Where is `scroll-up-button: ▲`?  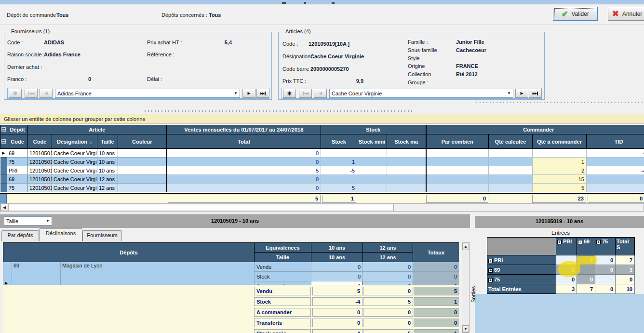 scroll-up-button: ▲ is located at coordinates (466, 247).